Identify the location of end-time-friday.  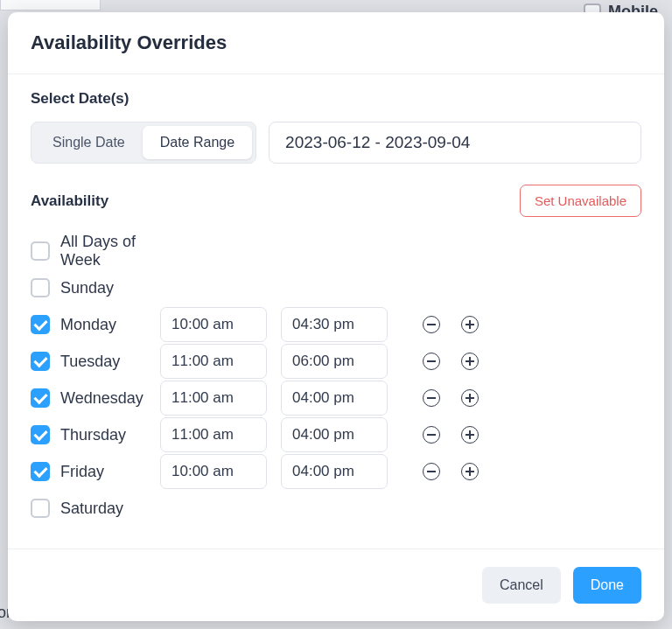
(334, 472).